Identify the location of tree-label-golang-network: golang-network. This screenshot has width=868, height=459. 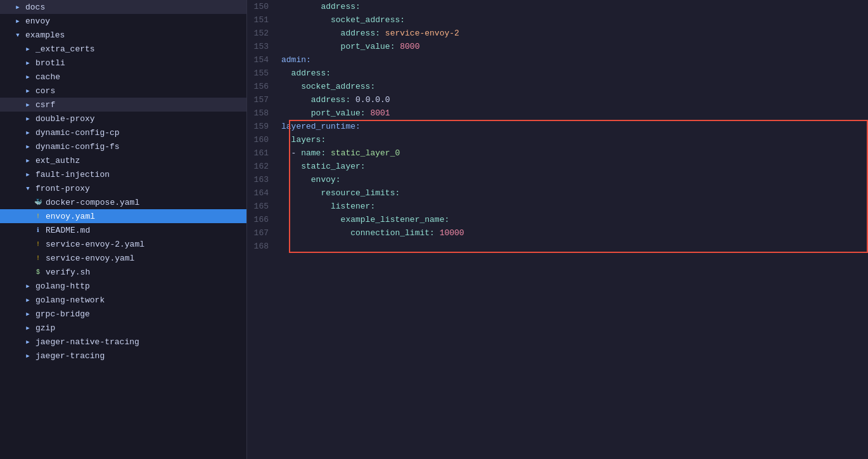
(68, 301).